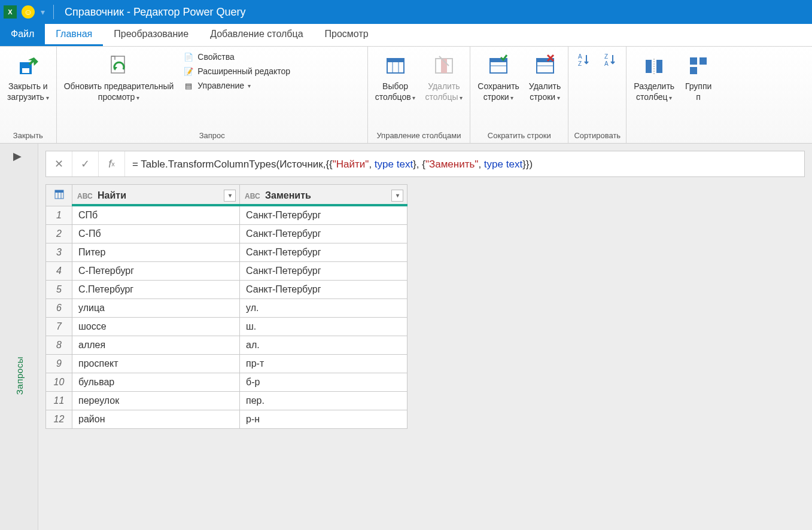 Image resolution: width=812 pixels, height=530 pixels. What do you see at coordinates (156, 196) in the screenshot?
I see `column-header-find: AВС Найти ▾` at bounding box center [156, 196].